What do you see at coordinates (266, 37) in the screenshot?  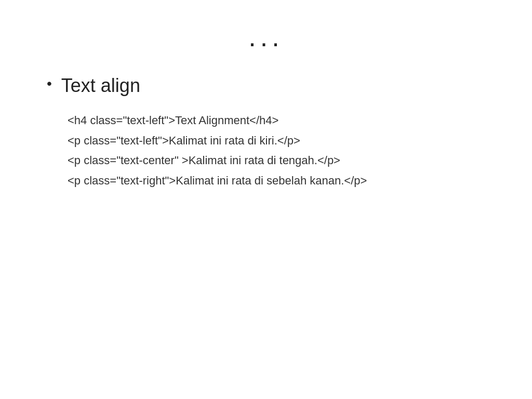 I see `slide-header: ...` at bounding box center [266, 37].